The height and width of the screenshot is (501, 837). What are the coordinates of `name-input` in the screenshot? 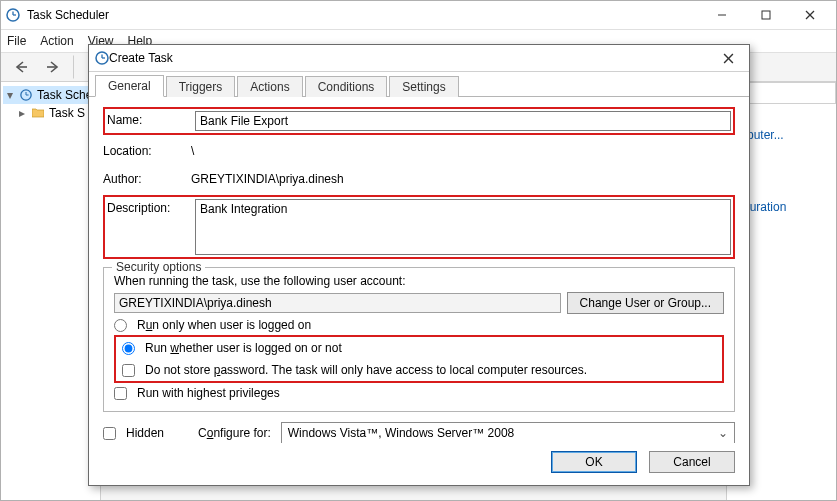 It's located at (463, 121).